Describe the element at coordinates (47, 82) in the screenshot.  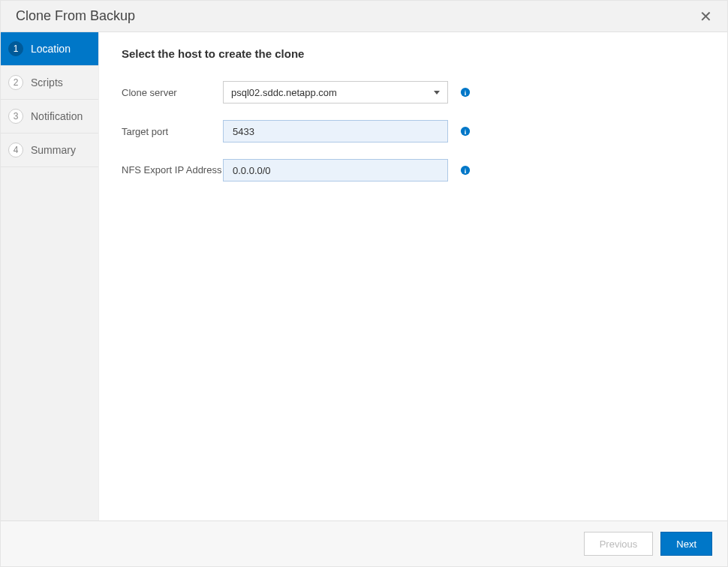
I see `step-label: Scripts` at that location.